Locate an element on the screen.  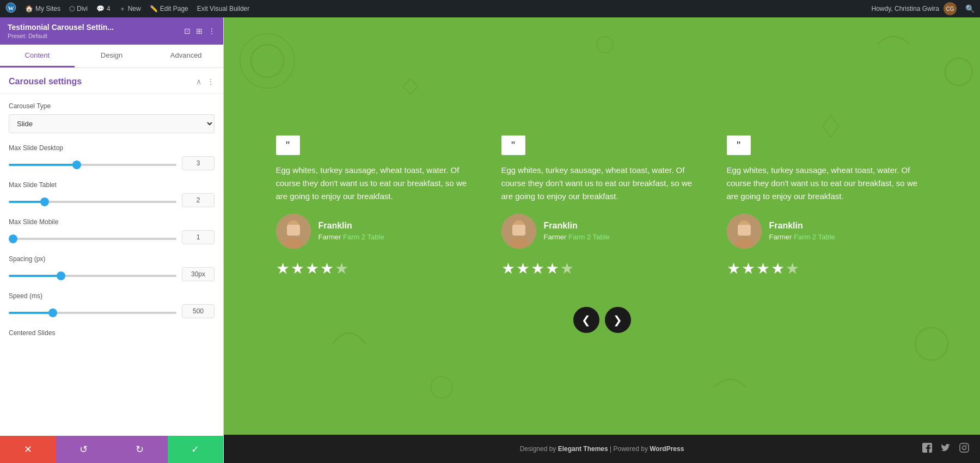
max-slide-mobile-slider is located at coordinates (93, 239).